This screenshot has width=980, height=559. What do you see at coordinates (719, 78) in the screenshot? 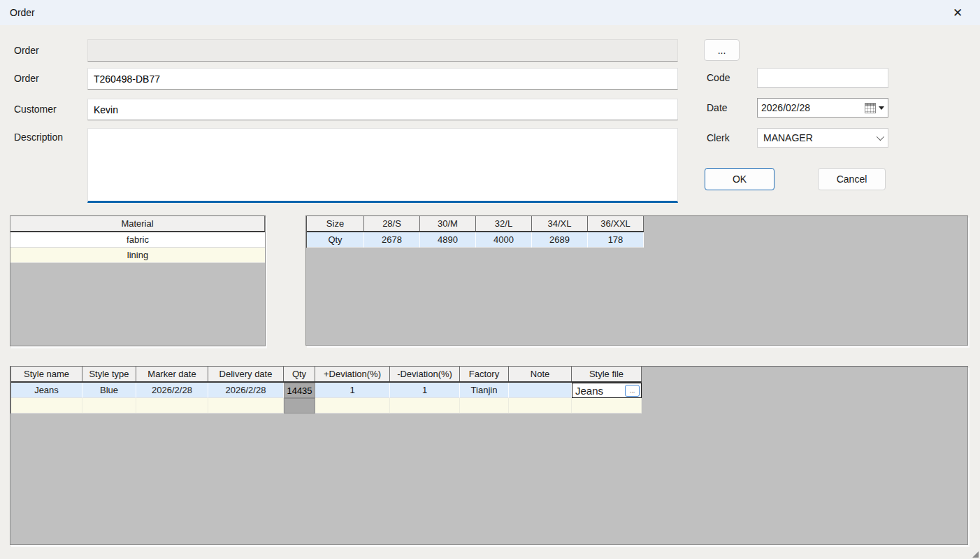
I see `code-label: Code` at bounding box center [719, 78].